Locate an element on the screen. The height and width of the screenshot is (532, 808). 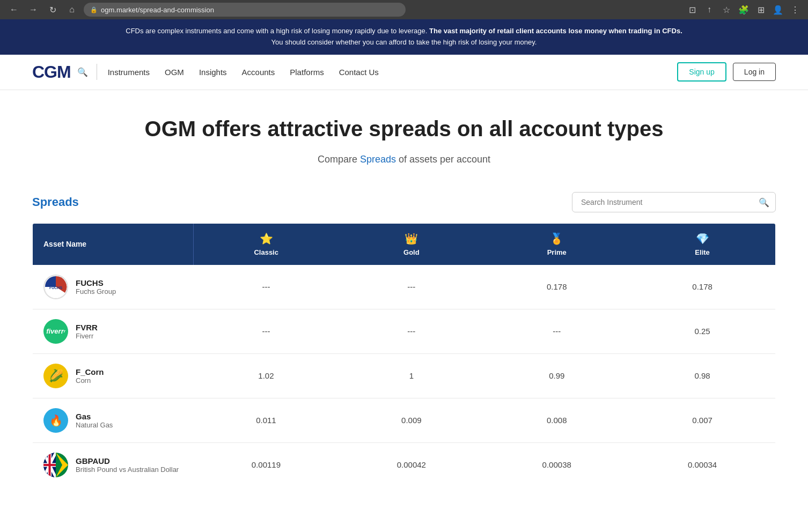
col-prime: 🏅 Prime is located at coordinates (557, 244).